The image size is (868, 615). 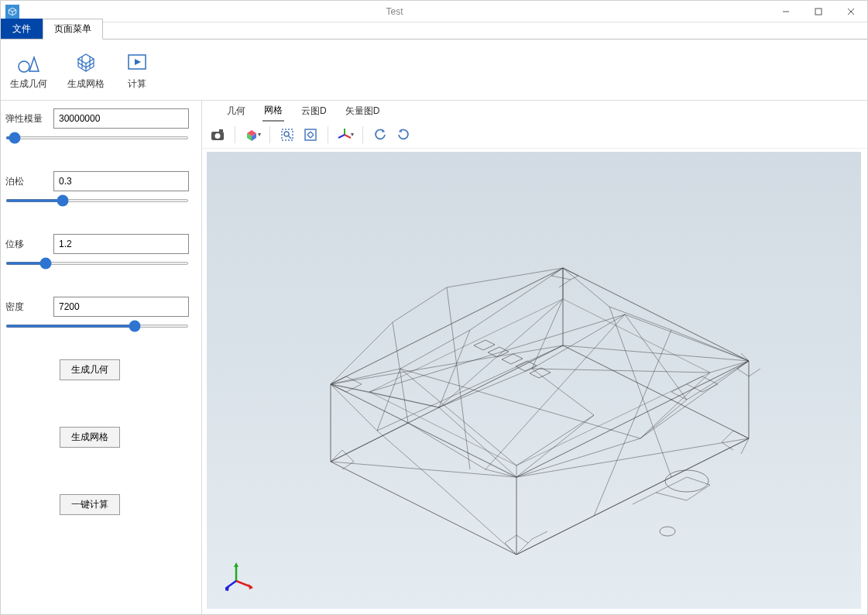 I want to click on view-tab-geometry: 几何, so click(x=236, y=112).